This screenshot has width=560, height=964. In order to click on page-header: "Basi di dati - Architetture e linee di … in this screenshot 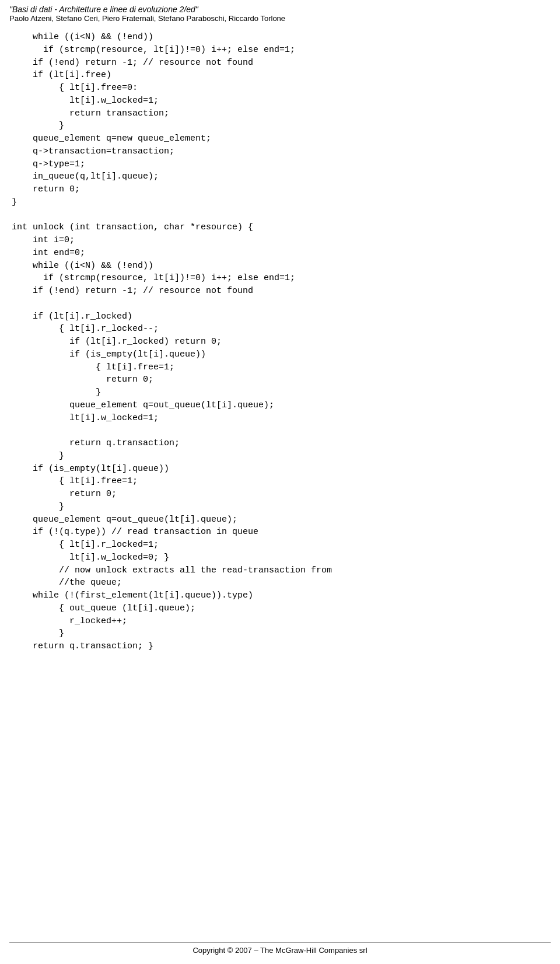, I will do `click(280, 13)`.